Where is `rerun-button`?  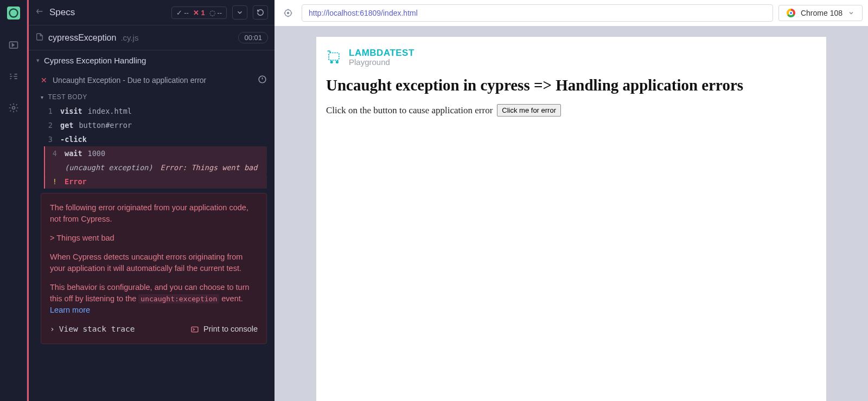 rerun-button is located at coordinates (260, 12).